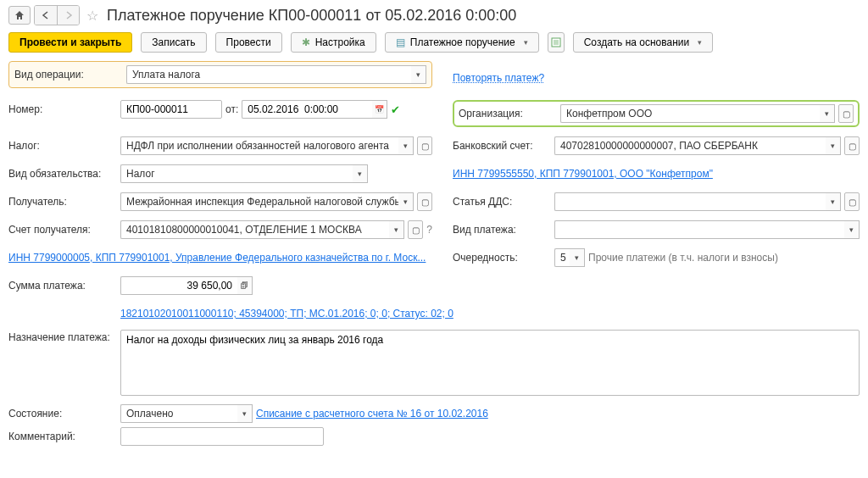 The height and width of the screenshot is (478, 868). I want to click on status-label: Состояние:, so click(64, 414).